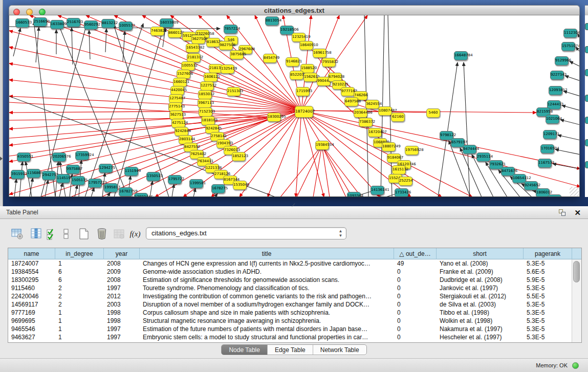 This screenshot has width=588, height=372. I want to click on graph-node: 9129966, so click(562, 61).